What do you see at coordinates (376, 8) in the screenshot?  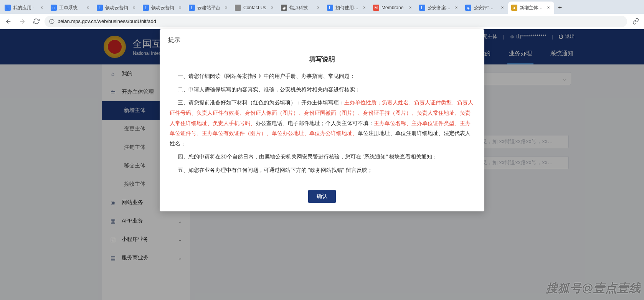 I see `favicon-icon: M` at bounding box center [376, 8].